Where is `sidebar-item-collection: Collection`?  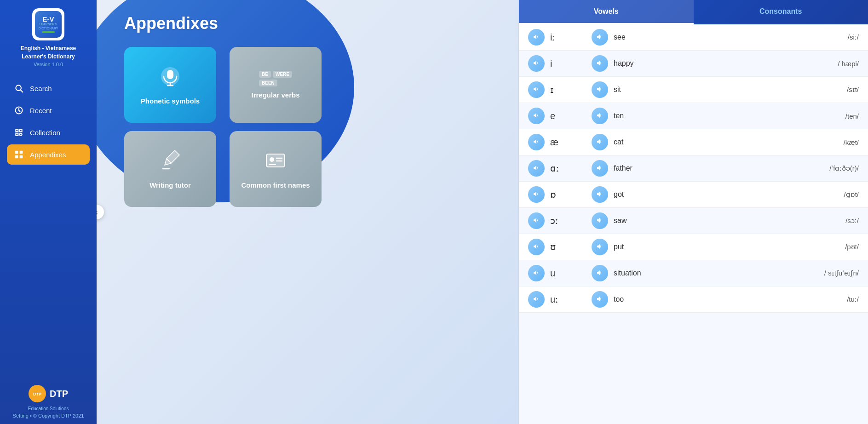
sidebar-item-collection: Collection is located at coordinates (48, 132).